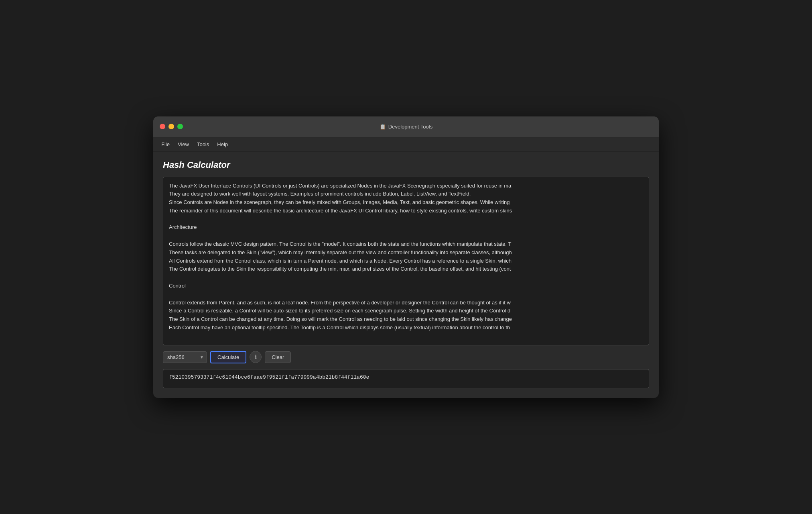  What do you see at coordinates (410, 127) in the screenshot?
I see `window-title: Development Tools` at bounding box center [410, 127].